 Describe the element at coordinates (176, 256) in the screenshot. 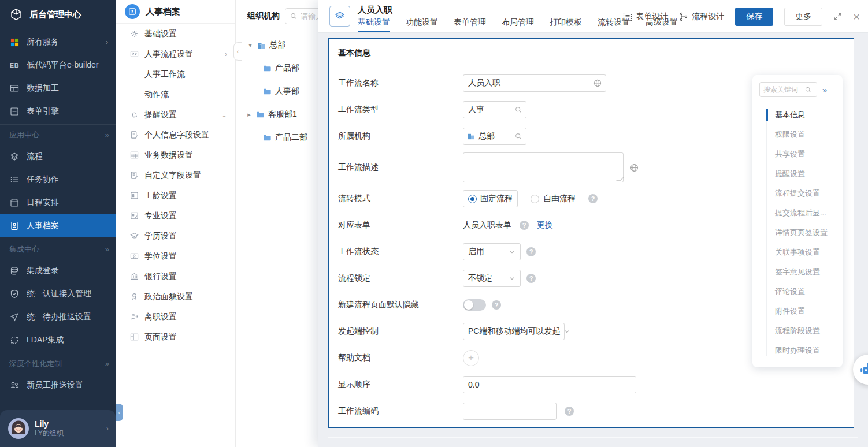

I see `submenu-item-degree: 学位设置` at that location.